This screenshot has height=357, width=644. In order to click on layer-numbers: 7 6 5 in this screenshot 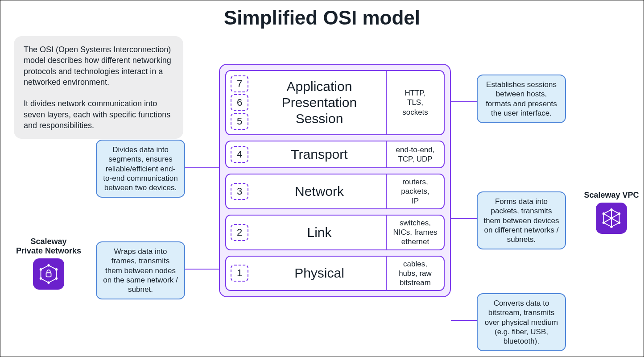, I will do `click(239, 103)`.